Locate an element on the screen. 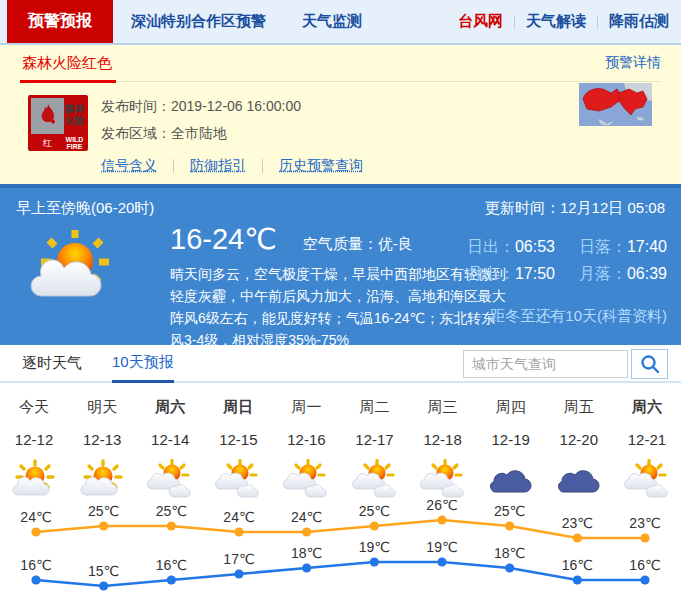 This screenshot has height=592, width=681. day-label: 周日 is located at coordinates (238, 408).